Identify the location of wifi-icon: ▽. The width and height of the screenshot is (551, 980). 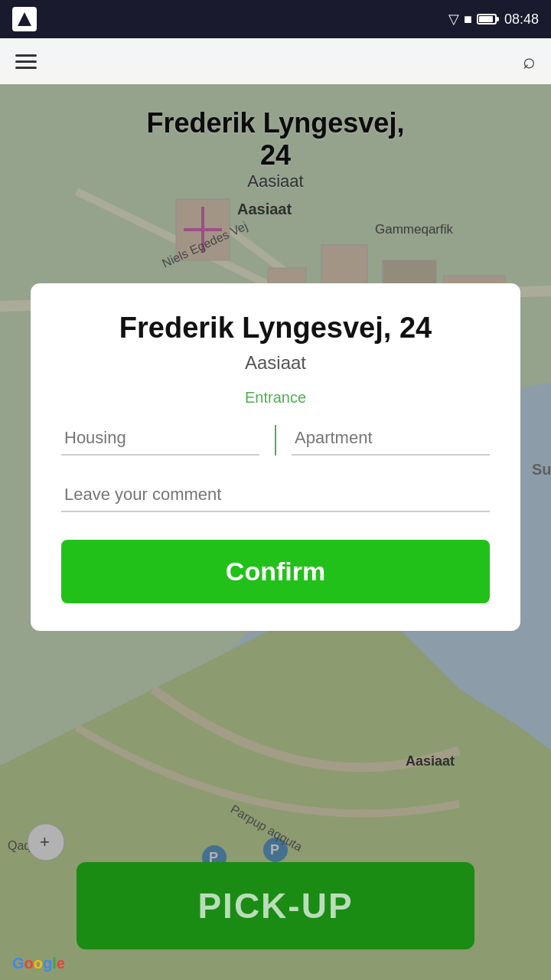
(454, 19).